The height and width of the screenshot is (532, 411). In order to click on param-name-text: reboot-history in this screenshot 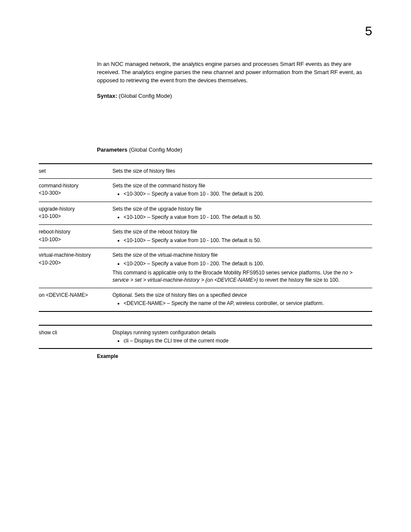, I will do `click(54, 232)`.